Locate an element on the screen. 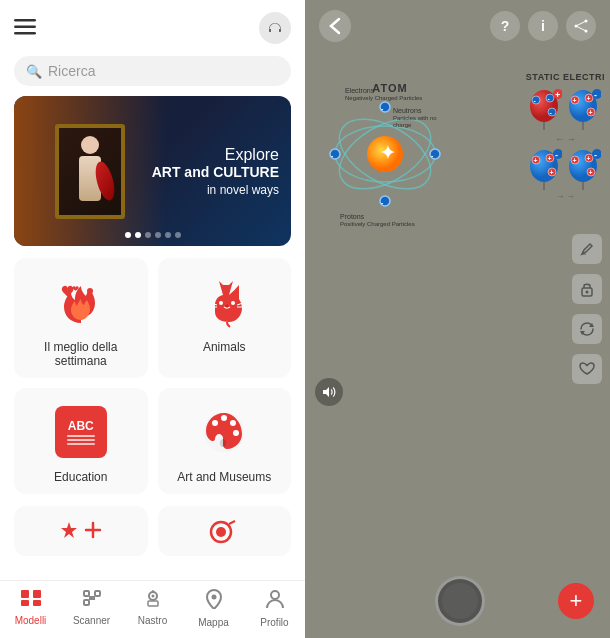 The width and height of the screenshot is (610, 638). profilo-icon is located at coordinates (275, 602).